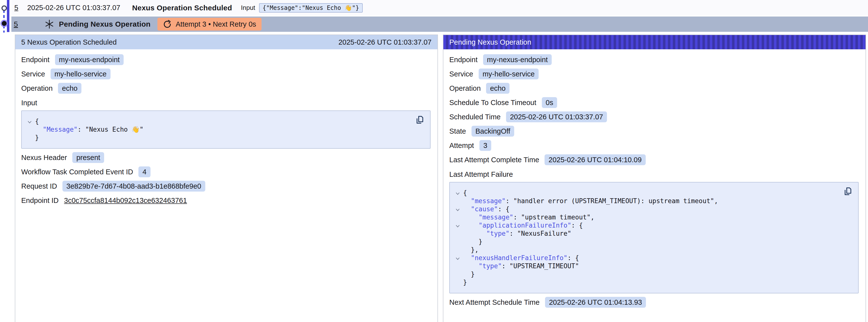 The height and width of the screenshot is (322, 868). Describe the element at coordinates (311, 8) in the screenshot. I see `event-input-chip: {"Message":"Nexus Echo 👋"}` at that location.